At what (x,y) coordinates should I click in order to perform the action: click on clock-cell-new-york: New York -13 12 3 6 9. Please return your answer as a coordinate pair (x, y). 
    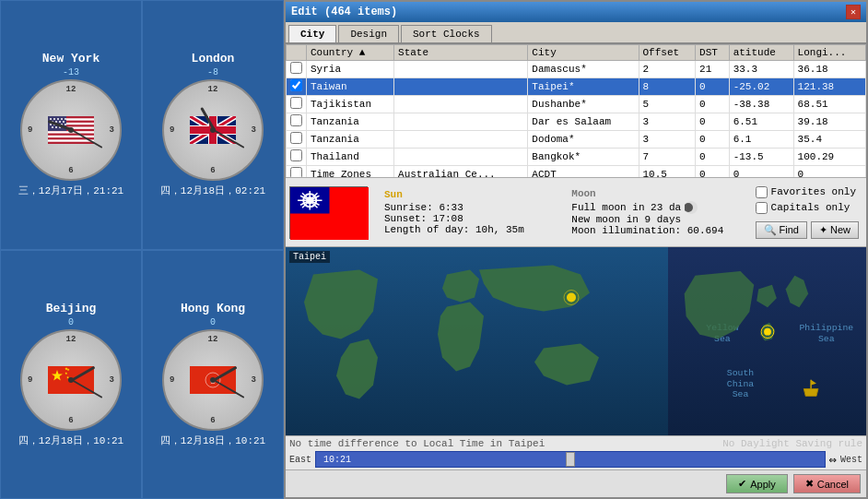
    Looking at the image, I should click on (71, 125).